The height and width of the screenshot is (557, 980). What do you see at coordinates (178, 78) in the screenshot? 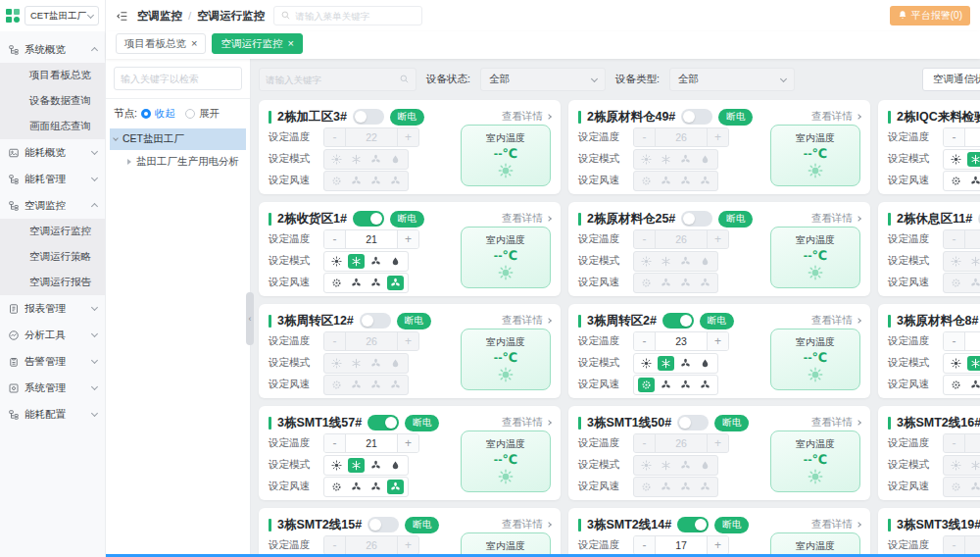
I see `tree-search-input` at bounding box center [178, 78].